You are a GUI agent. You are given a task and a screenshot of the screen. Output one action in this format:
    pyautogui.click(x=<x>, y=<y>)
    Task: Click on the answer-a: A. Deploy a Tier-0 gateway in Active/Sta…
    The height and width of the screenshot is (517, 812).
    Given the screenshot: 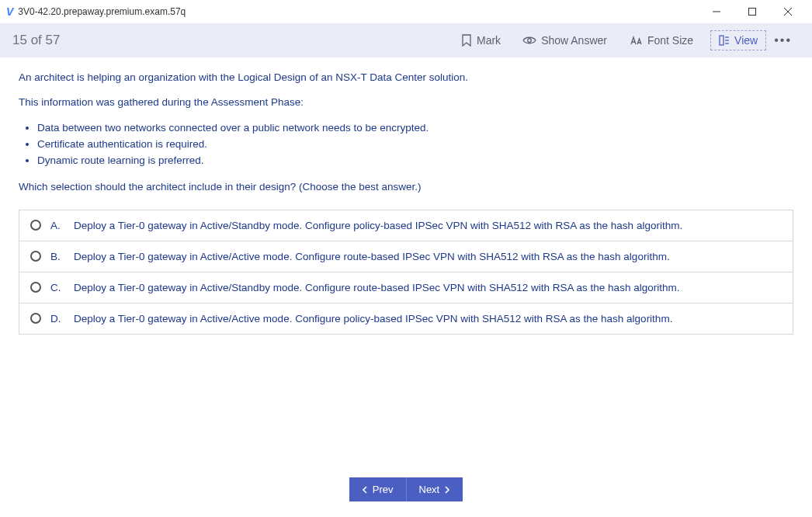 What is the action you would take?
    pyautogui.click(x=406, y=226)
    